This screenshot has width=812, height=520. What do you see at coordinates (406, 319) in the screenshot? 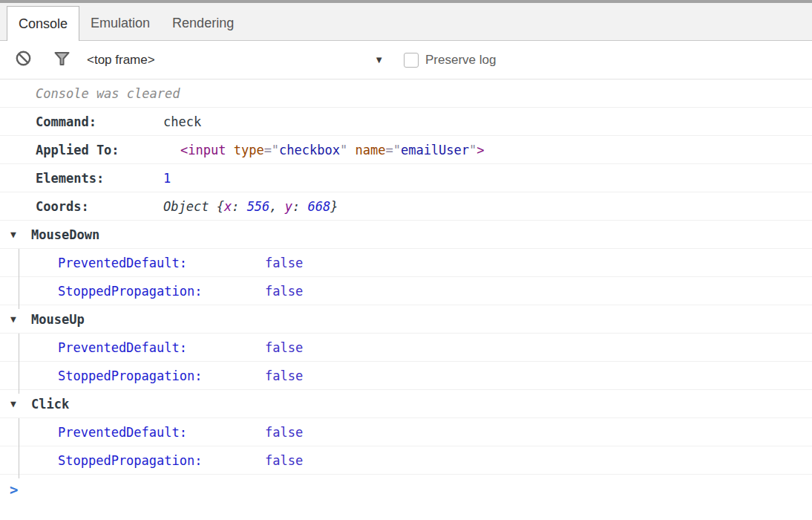
I see `group-header-mouseup: ▼MouseUp` at bounding box center [406, 319].